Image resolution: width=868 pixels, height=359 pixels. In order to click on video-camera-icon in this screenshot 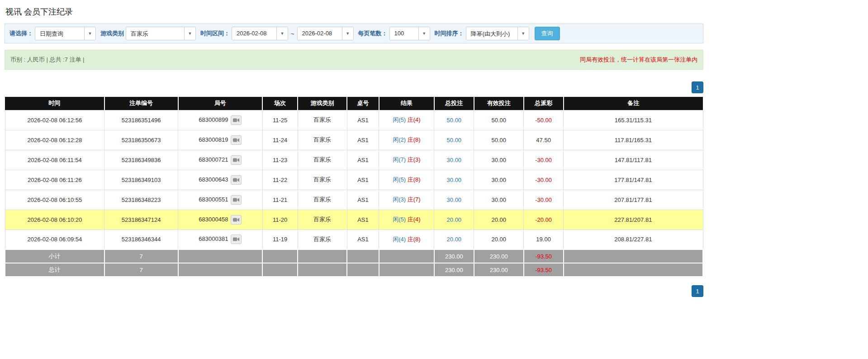, I will do `click(236, 160)`.